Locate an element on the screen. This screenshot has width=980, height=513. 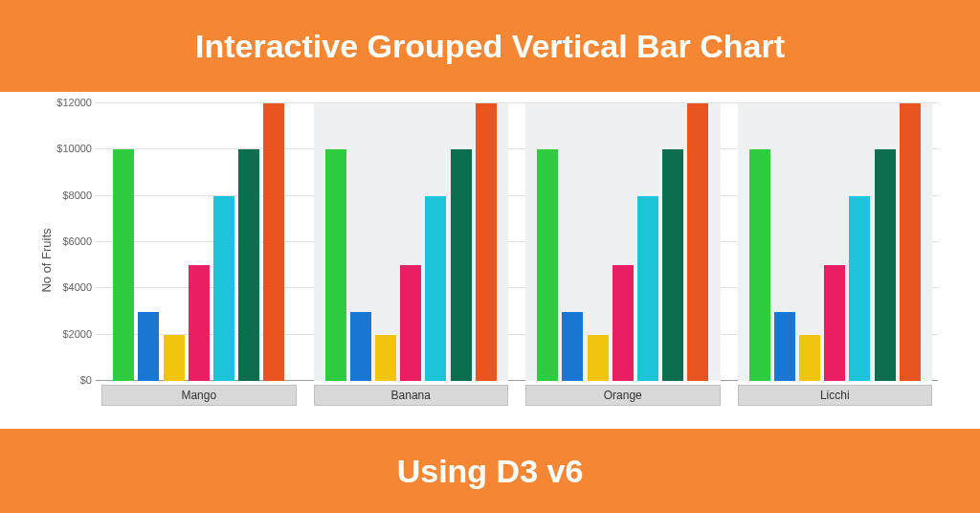
x-category-label: Licchi is located at coordinates (835, 395).